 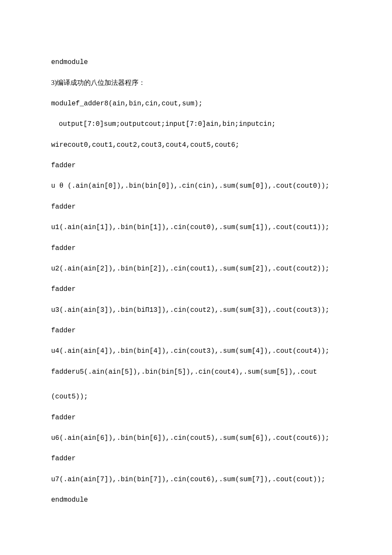 What do you see at coordinates (196, 83) in the screenshot?
I see `code-line-1: 3)编译成功的八位加法器程序：` at bounding box center [196, 83].